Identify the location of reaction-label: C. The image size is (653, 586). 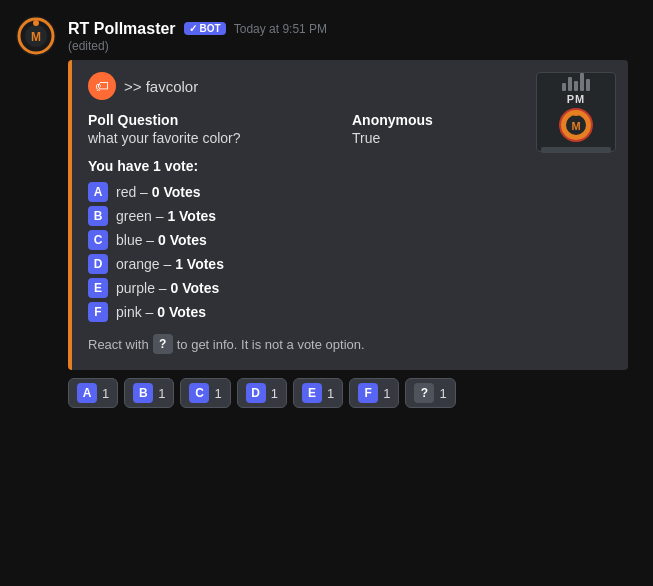
(199, 393).